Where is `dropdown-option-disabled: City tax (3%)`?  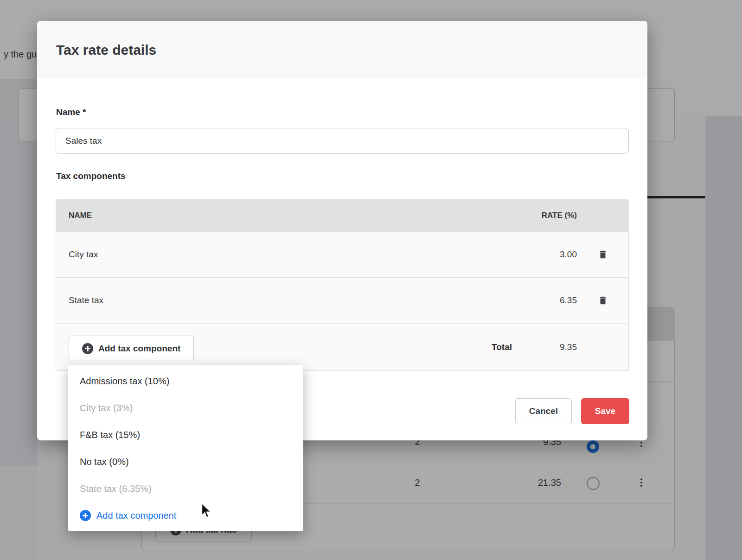 dropdown-option-disabled: City tax (3%) is located at coordinates (186, 408).